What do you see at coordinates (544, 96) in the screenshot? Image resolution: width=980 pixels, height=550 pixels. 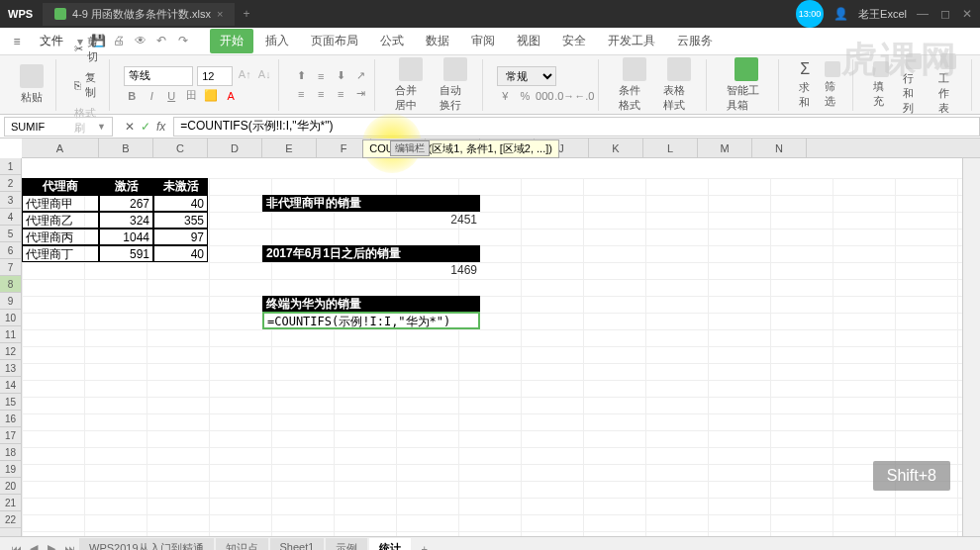 I see `comma-icon: 000` at bounding box center [544, 96].